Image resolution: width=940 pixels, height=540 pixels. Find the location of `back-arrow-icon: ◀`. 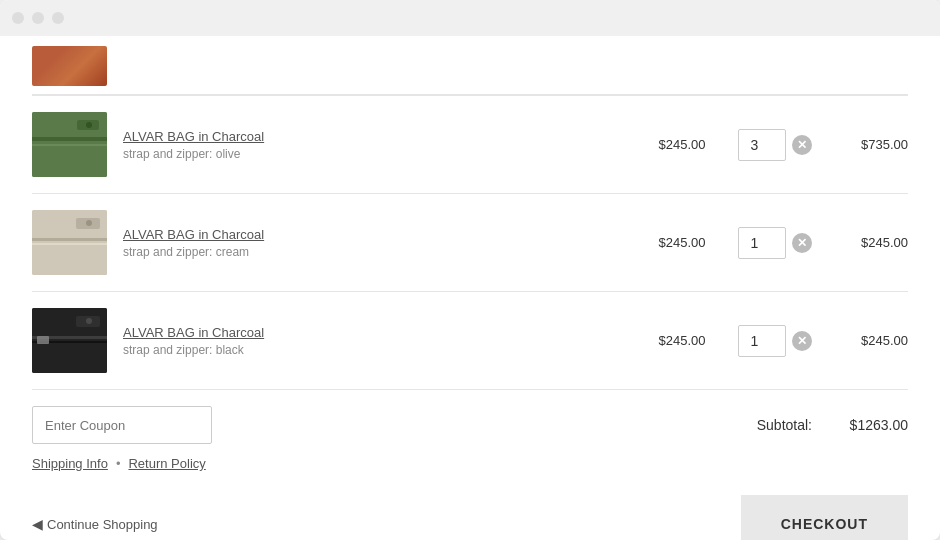

back-arrow-icon: ◀ is located at coordinates (38, 524).